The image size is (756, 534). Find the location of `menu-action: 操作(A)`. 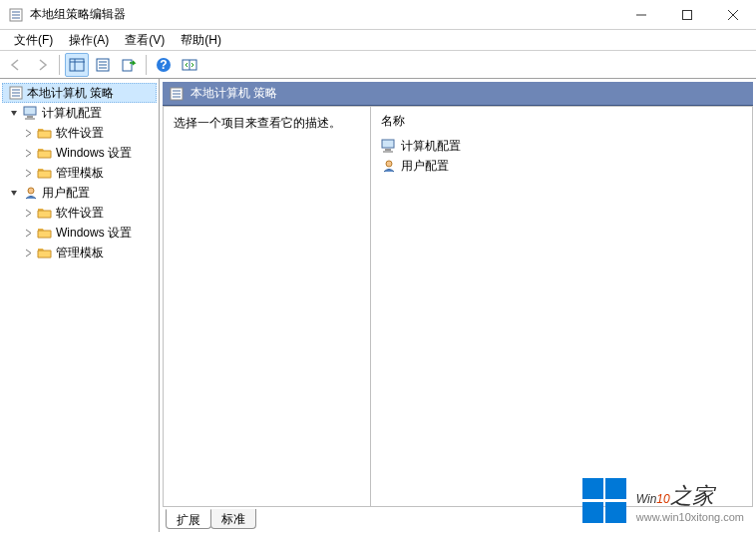

menu-action: 操作(A) is located at coordinates (89, 40).